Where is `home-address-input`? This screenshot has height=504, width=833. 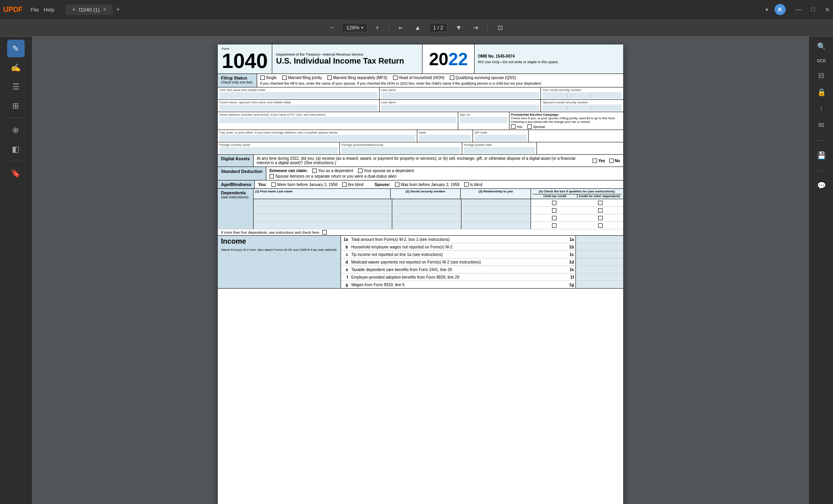
home-address-input is located at coordinates (338, 120).